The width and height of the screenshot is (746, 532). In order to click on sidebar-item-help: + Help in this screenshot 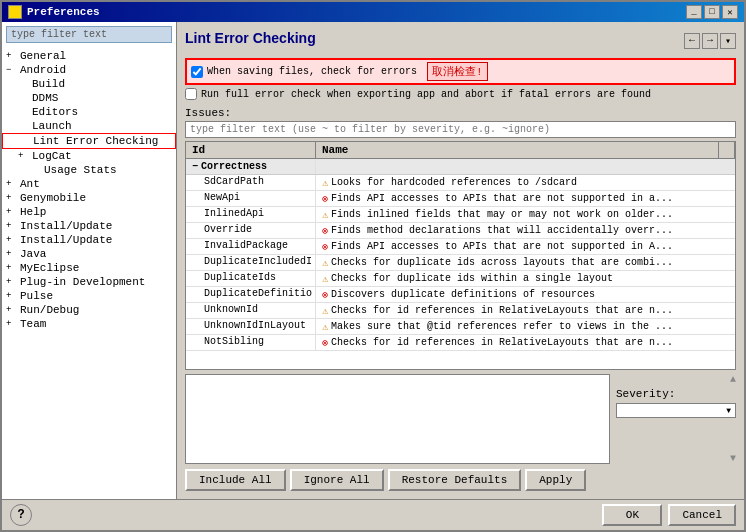, I will do `click(89, 212)`.